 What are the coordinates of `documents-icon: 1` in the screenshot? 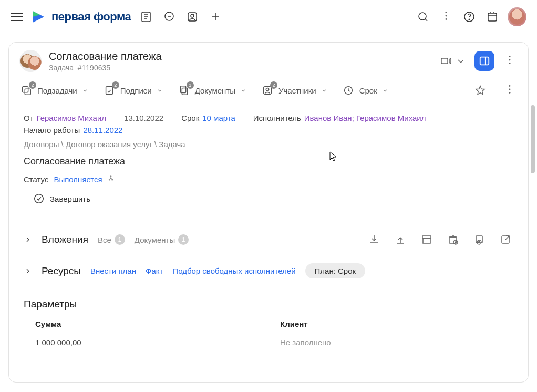 It's located at (184, 90).